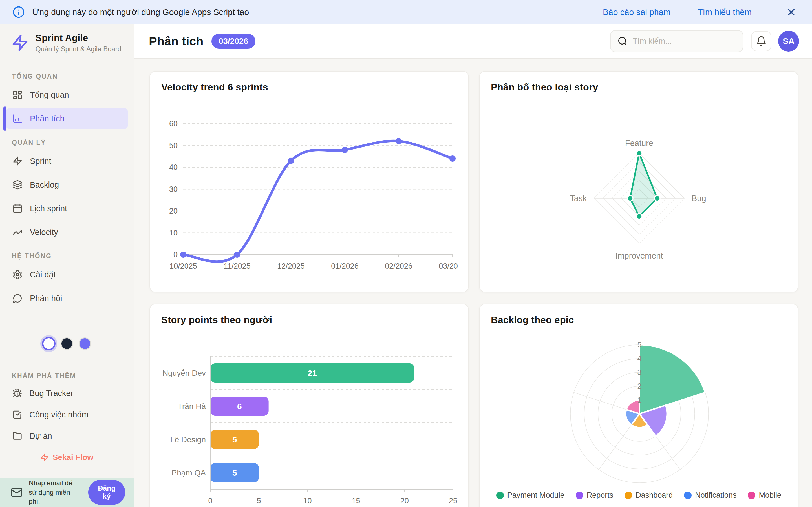 This screenshot has width=812, height=507. I want to click on svg-text: 12/2025, so click(291, 266).